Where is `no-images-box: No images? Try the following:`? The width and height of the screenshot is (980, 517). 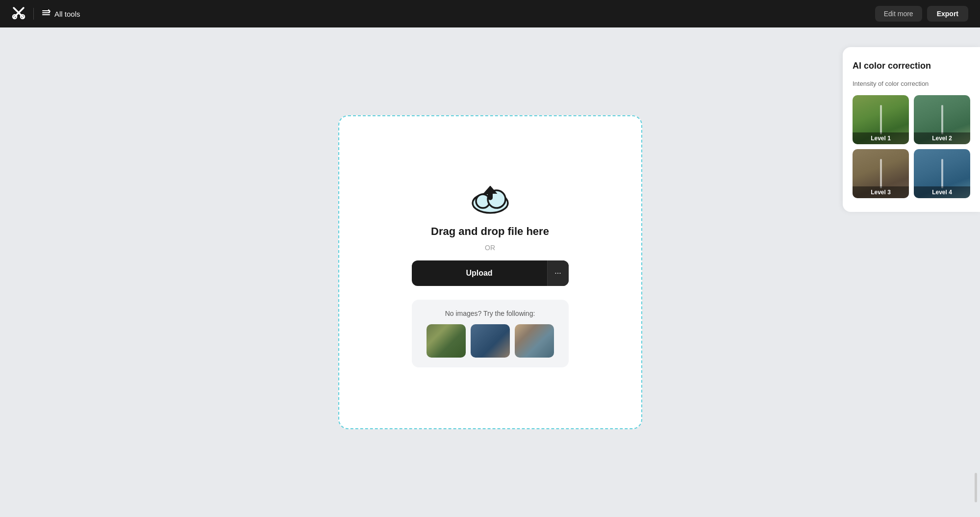
no-images-box: No images? Try the following: is located at coordinates (490, 334).